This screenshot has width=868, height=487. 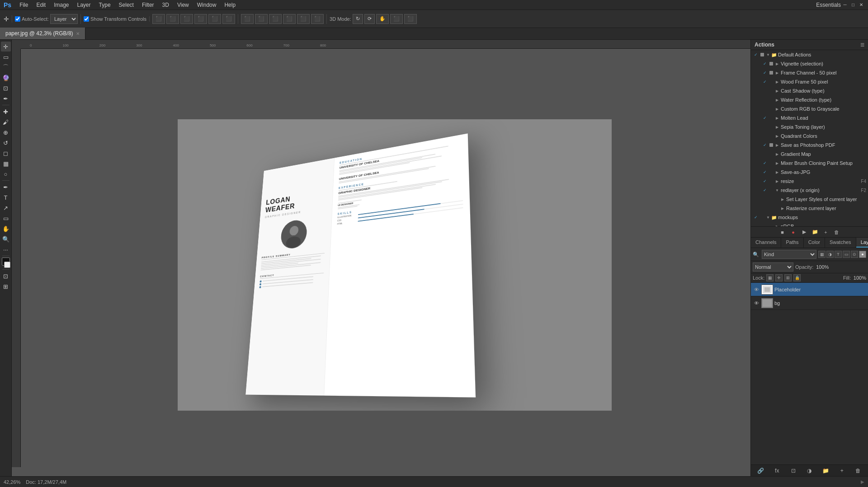 I want to click on shape-tool: ▭, so click(x=6, y=218).